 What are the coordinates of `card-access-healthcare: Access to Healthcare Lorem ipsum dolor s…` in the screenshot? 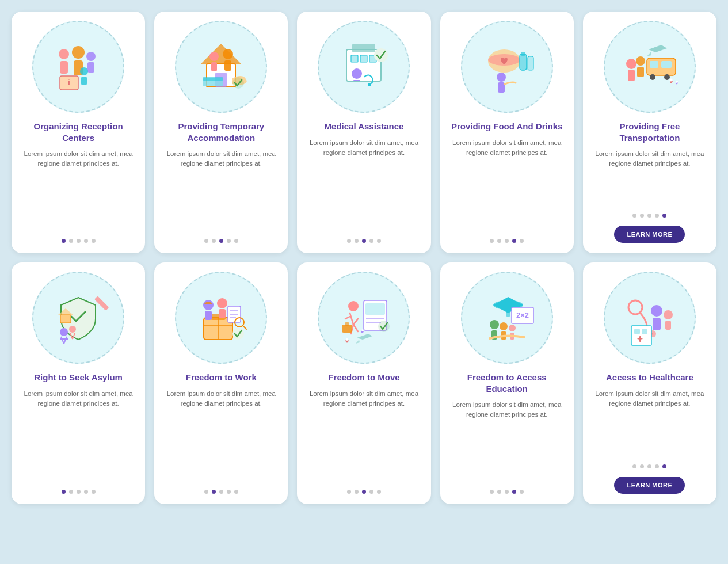 It's located at (650, 383).